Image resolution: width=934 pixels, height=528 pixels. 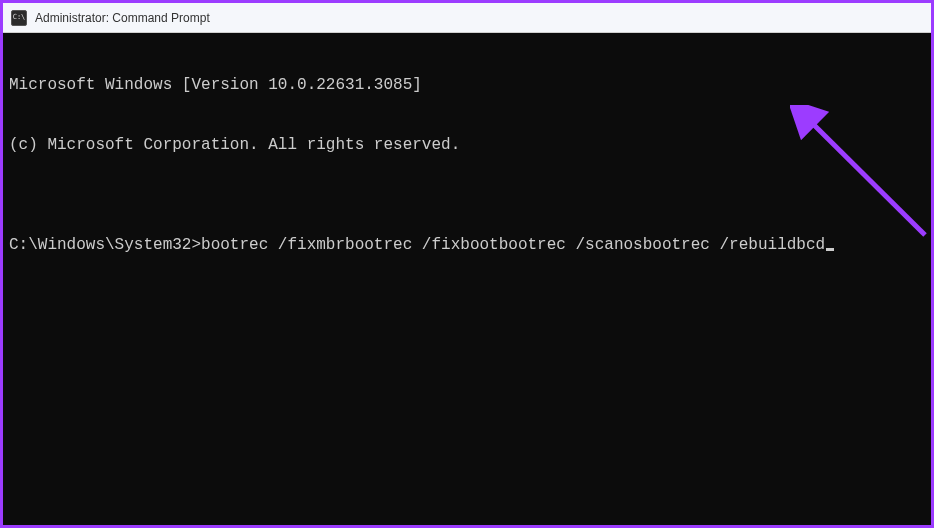 I want to click on terminal-line-version: Microsoft Windows [Version 10.0.22631.30…, so click(x=467, y=85).